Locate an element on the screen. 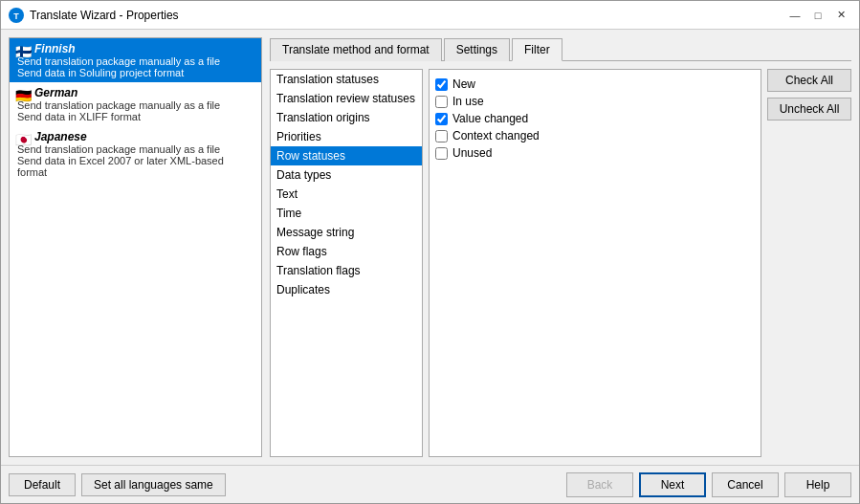  checkbox-context-changed is located at coordinates (442, 136).